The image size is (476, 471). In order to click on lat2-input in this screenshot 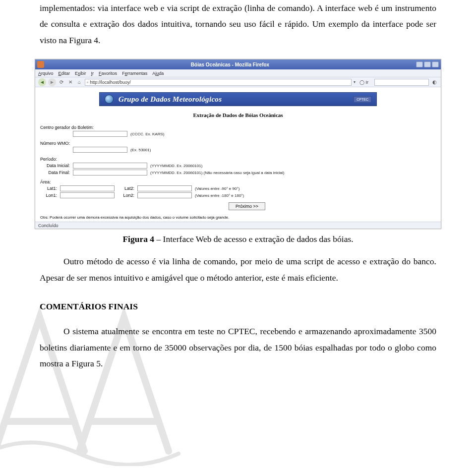, I will do `click(165, 188)`.